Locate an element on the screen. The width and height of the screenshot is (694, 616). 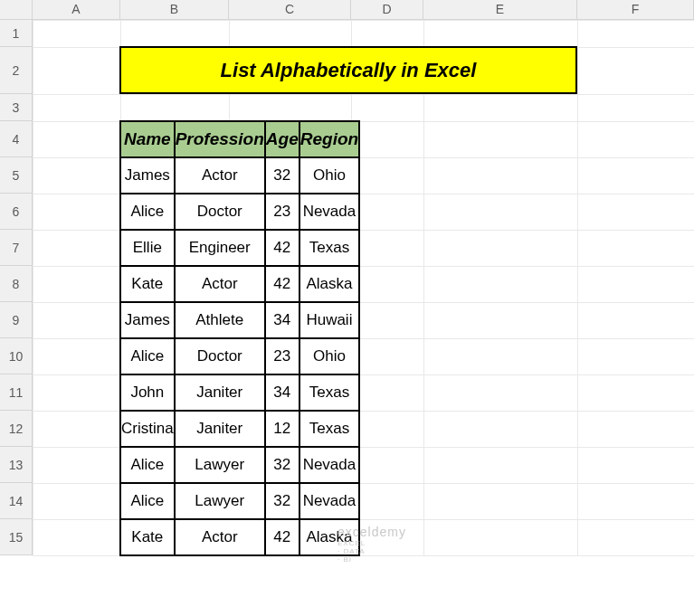
row-header-11: 11 is located at coordinates (16, 393).